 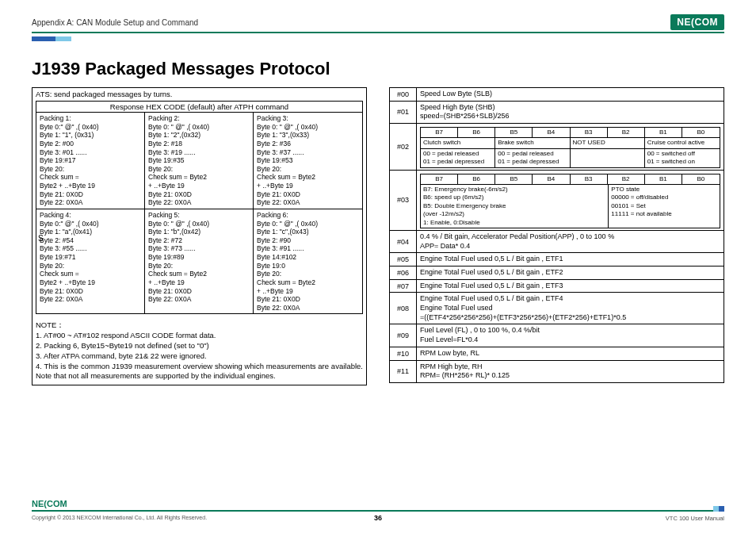 I want to click on side-s-label: S, so click(x=41, y=238).